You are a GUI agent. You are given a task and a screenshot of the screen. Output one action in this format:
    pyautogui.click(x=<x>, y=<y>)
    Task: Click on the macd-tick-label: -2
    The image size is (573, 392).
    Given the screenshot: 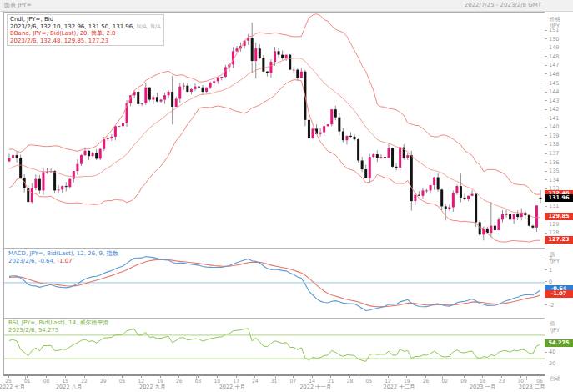 What is the action you would take?
    pyautogui.click(x=551, y=305)
    